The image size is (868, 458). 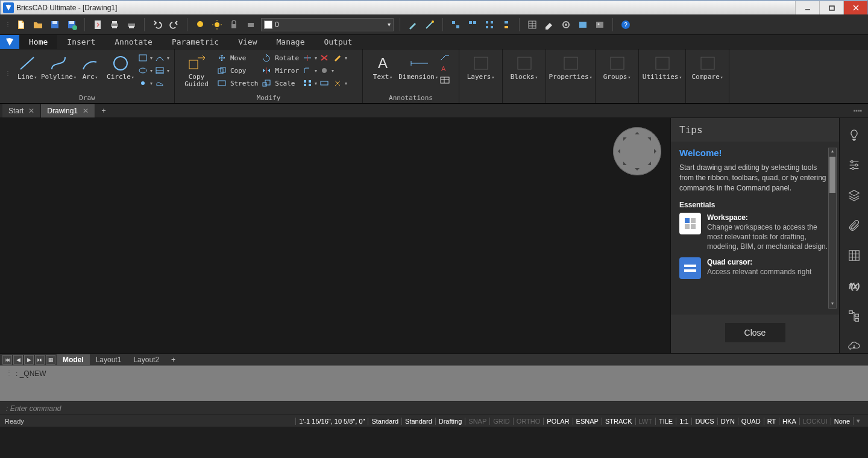 I want to click on panel-groups: Groups, so click(x=617, y=76).